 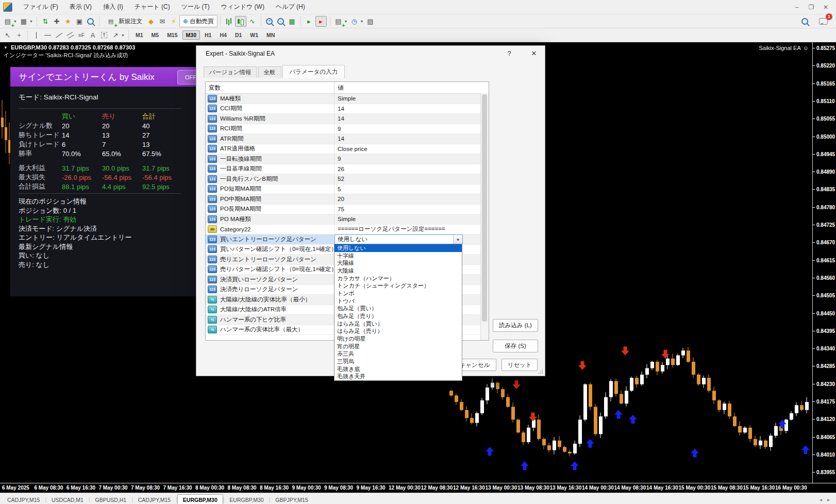 What do you see at coordinates (826, 7) in the screenshot?
I see `close-button: ✕` at bounding box center [826, 7].